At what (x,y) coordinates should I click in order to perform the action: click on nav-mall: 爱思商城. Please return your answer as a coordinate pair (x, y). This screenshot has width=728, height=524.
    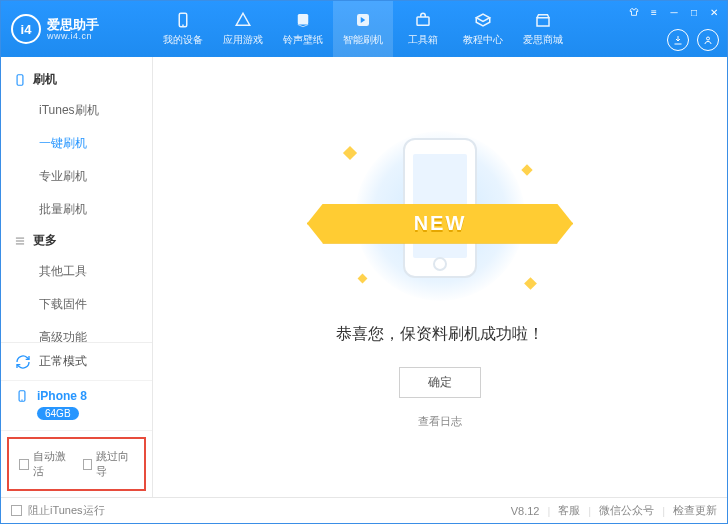
    Looking at the image, I should click on (543, 29).